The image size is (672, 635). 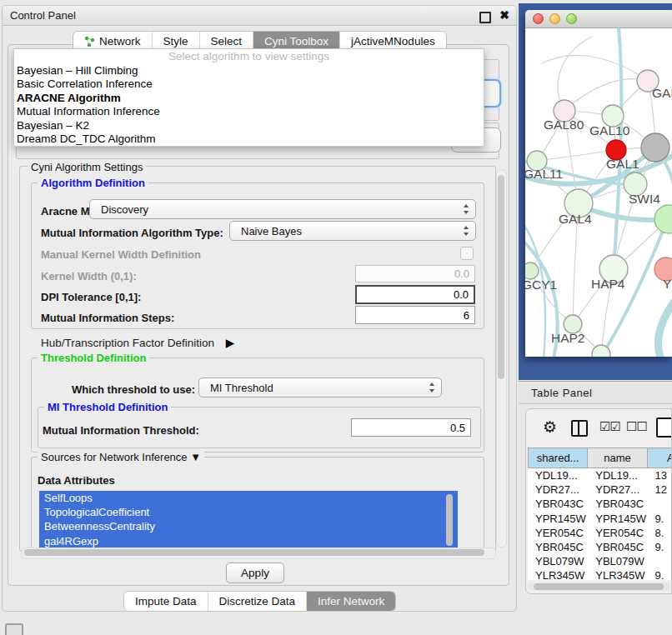 What do you see at coordinates (43, 15) in the screenshot?
I see `panel-title: Control Panel` at bounding box center [43, 15].